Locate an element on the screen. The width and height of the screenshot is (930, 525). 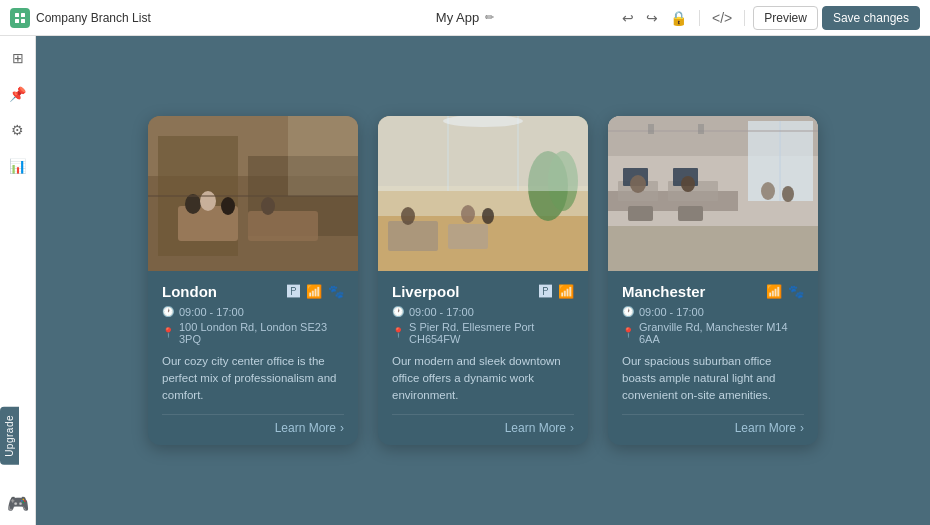
sidebar-pin-icon: 📌 is located at coordinates (18, 94).